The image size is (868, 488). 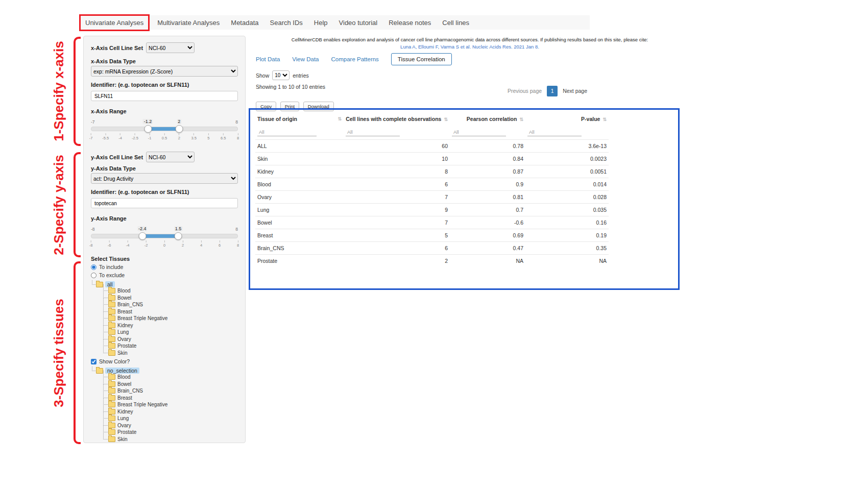 I want to click on col-header-cell-lines: Cell lines with complete observations⇅, so click(x=397, y=119).